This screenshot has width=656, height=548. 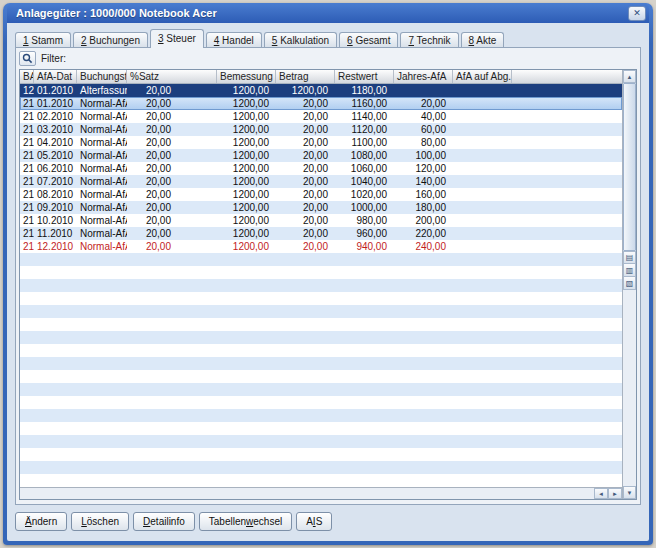 I want to click on vertical-scroll-thumb, so click(x=630, y=167).